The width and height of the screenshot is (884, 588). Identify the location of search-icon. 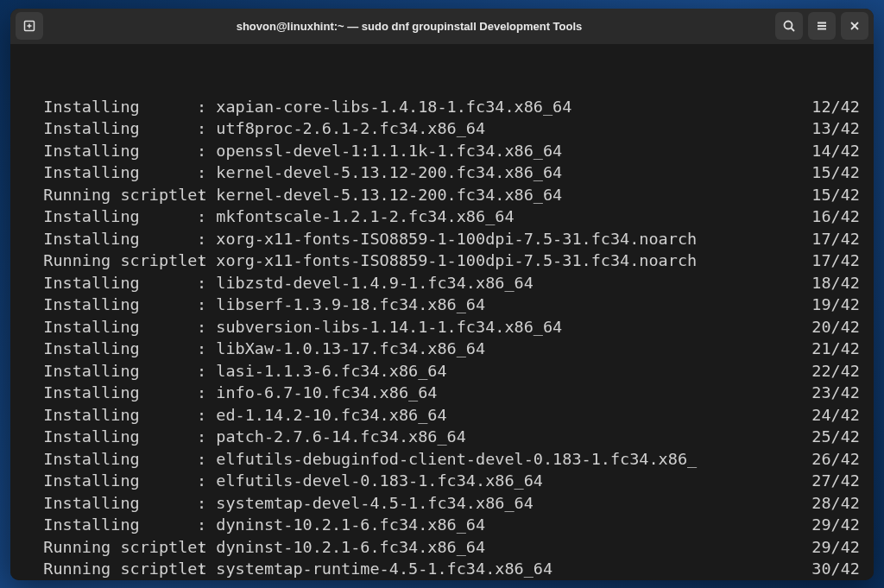
(789, 26).